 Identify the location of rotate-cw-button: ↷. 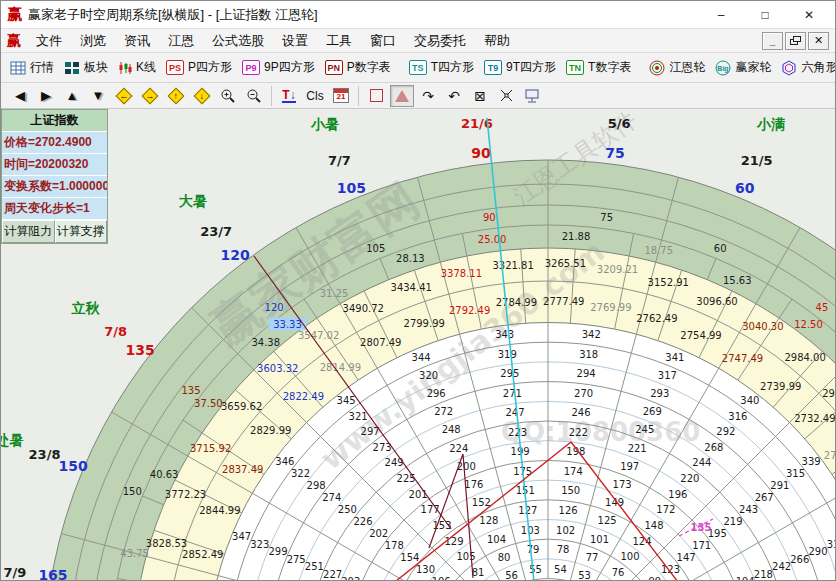
(428, 96).